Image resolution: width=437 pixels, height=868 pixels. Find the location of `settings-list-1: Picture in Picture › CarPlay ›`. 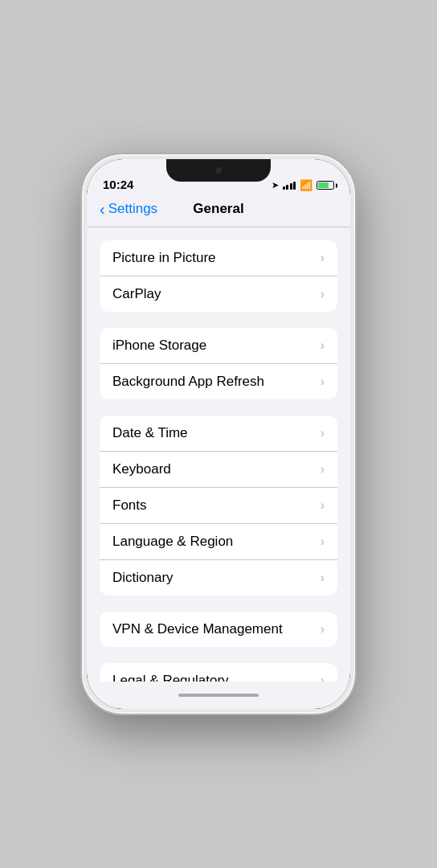

settings-list-1: Picture in Picture › CarPlay › is located at coordinates (218, 276).